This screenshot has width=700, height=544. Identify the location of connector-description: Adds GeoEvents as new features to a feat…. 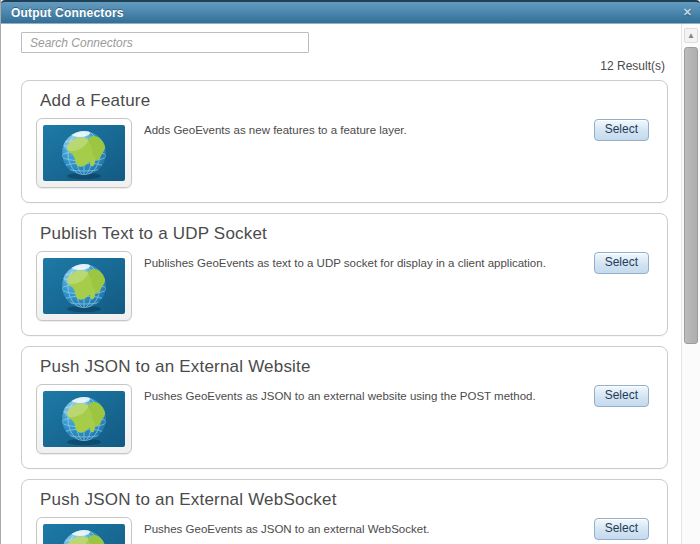
(369, 128).